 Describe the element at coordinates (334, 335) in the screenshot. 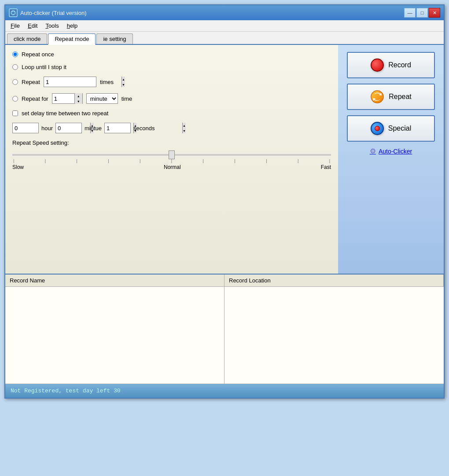

I see `table-col-locations` at that location.